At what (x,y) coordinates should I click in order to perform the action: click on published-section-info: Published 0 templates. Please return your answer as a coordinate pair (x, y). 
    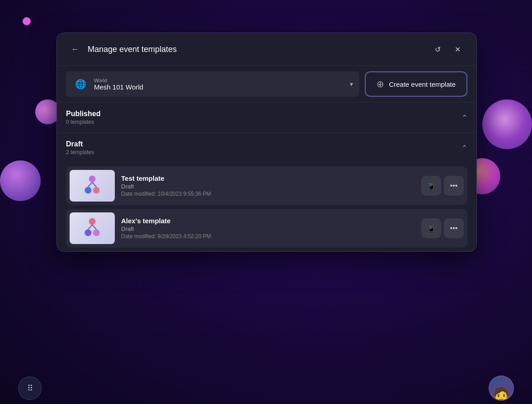
    Looking at the image, I should click on (83, 117).